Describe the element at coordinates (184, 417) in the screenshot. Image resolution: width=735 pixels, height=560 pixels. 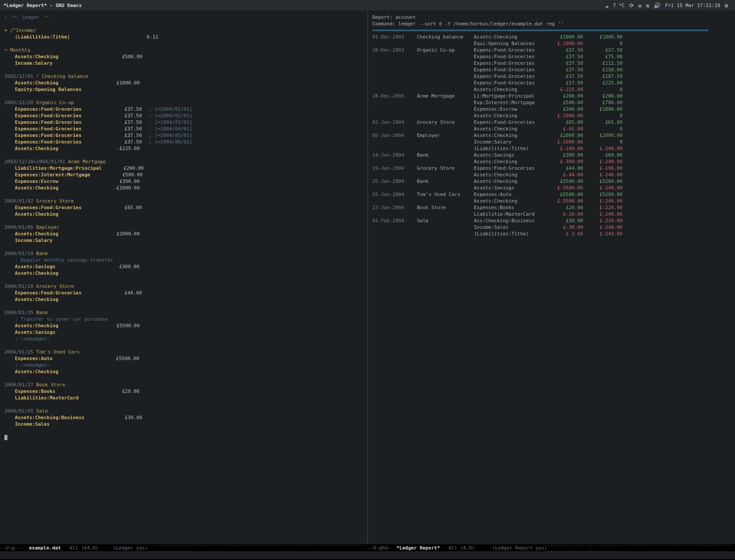
I see `posting-row: Assets:Checking:Business£30.00` at that location.